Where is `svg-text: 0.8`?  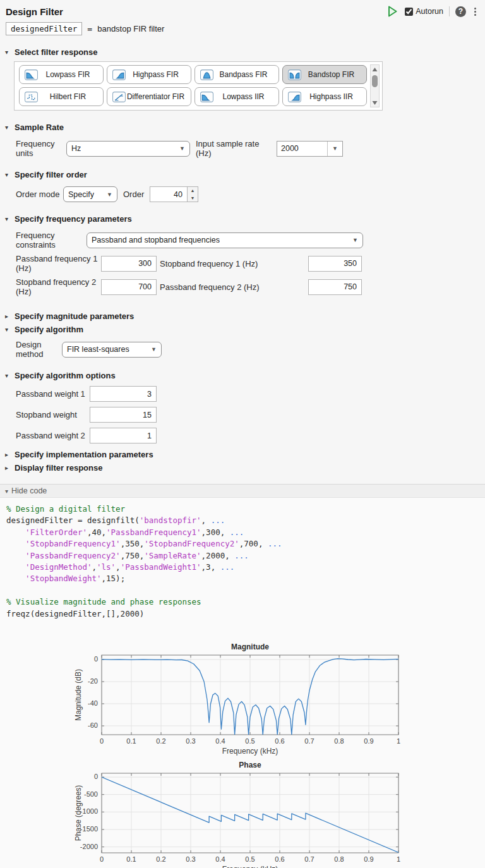 svg-text: 0.8 is located at coordinates (338, 859).